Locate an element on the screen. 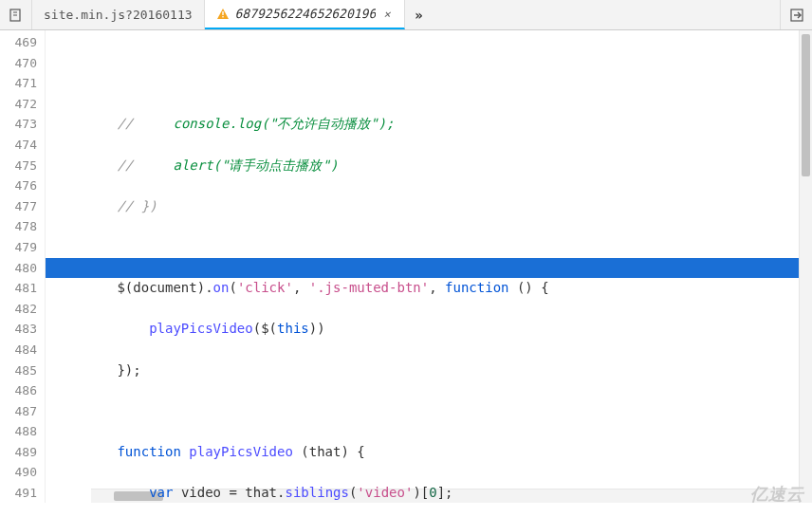 This screenshot has height=517, width=812. line-number: 480 is located at coordinates (19, 268).